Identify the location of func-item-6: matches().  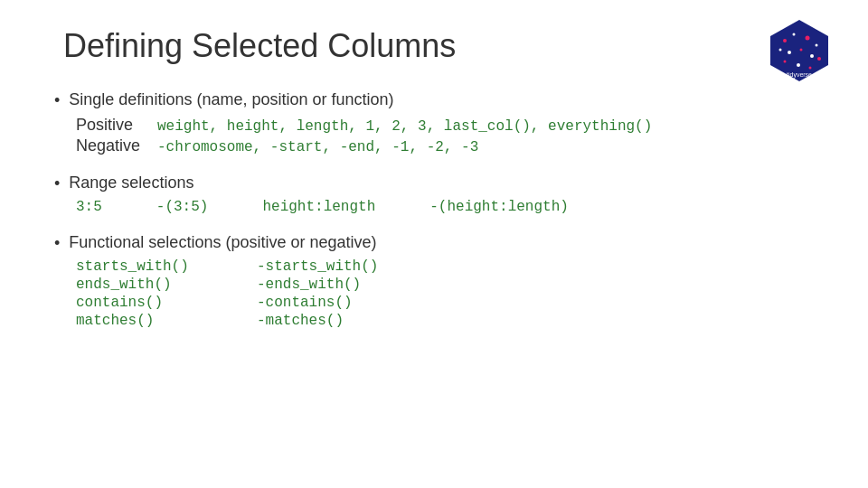
(166, 321).